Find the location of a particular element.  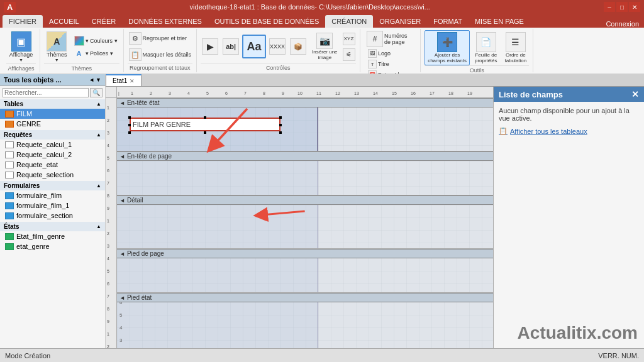

requete-calcul2-label: Requete_calcul_2 is located at coordinates (44, 155).